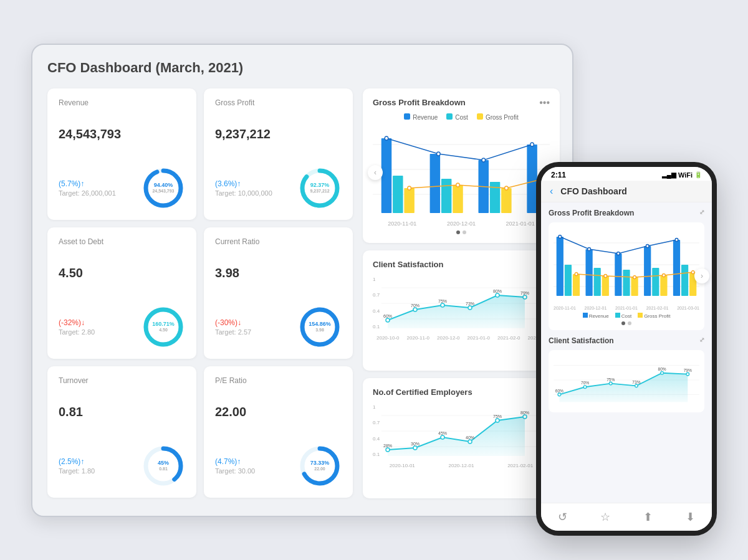 The width and height of the screenshot is (748, 560). Describe the element at coordinates (278, 381) in the screenshot. I see `kpi-label-pe-ratio: P/E Ratio` at that location.